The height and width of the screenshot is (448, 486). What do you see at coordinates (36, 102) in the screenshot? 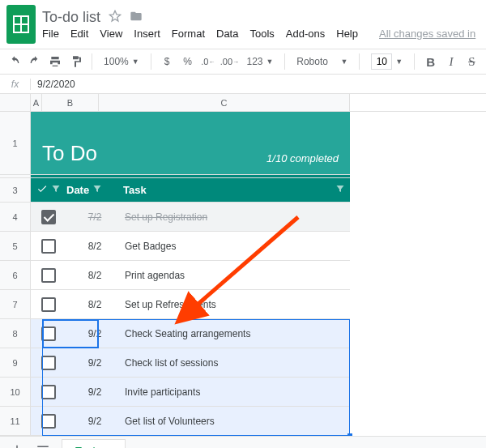
I see `col-header-a: A` at bounding box center [36, 102].